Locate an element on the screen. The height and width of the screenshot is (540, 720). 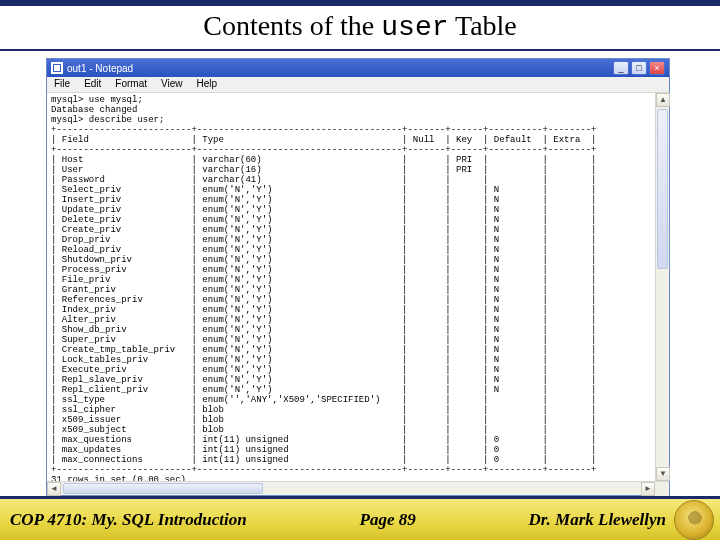
window-controls: _ □ × is located at coordinates (639, 68).